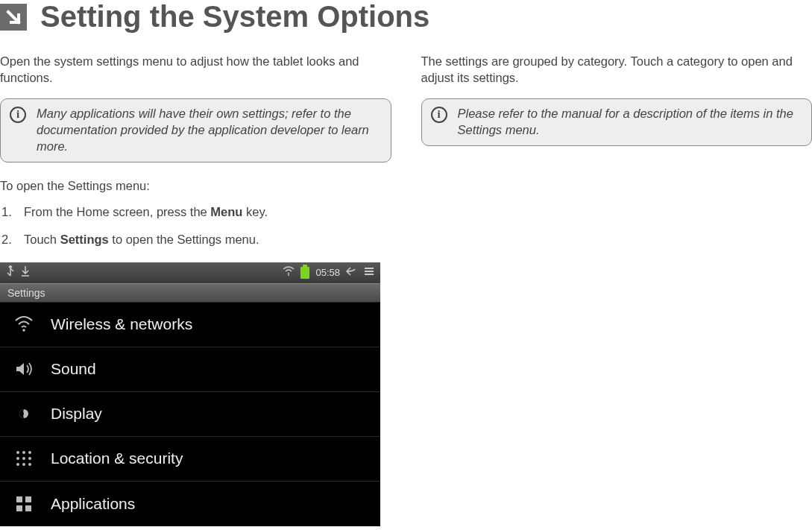  Describe the element at coordinates (235, 16) in the screenshot. I see `page-title: Setting the System Options` at that location.